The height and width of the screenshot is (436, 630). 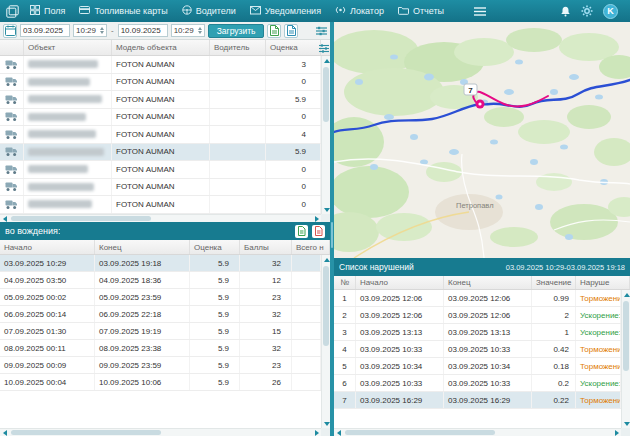 What do you see at coordinates (345, 366) in the screenshot?
I see `cell-num: 5` at bounding box center [345, 366].